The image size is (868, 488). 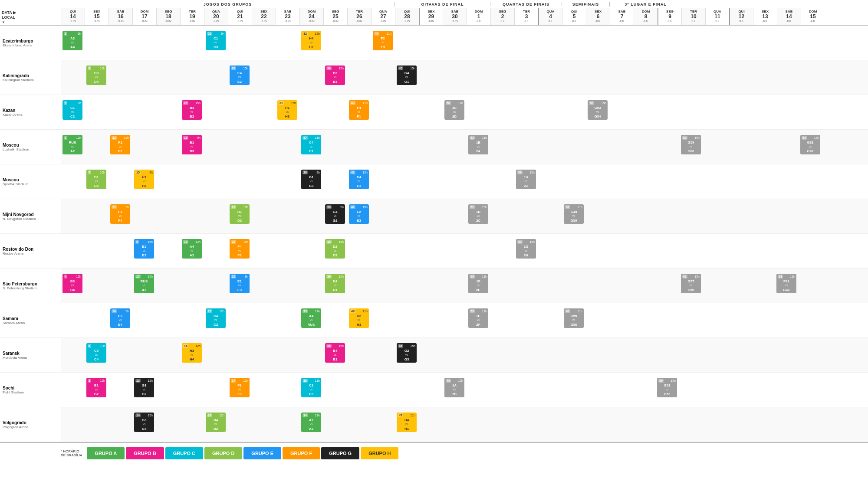 I want to click on game-40: 4015h D2 vs D3, so click(x=335, y=249).